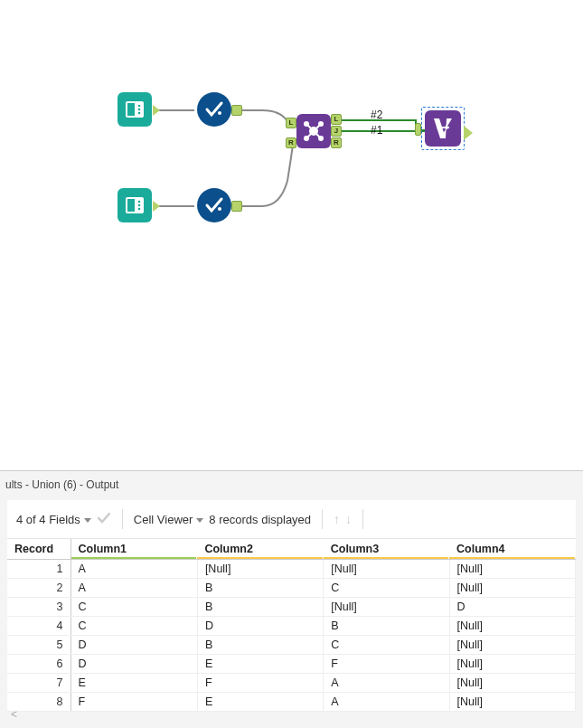  Describe the element at coordinates (291, 570) in the screenshot. I see `table-row: 1A[Null][Null][Null]` at that location.